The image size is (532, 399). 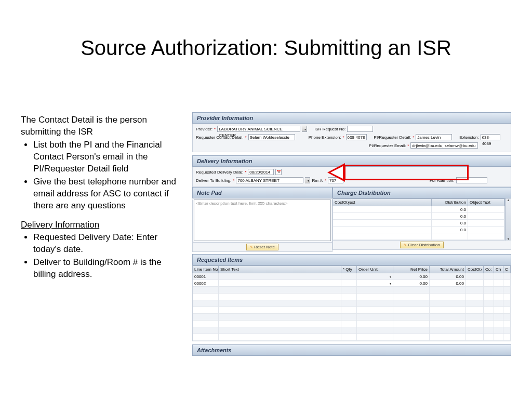 What do you see at coordinates (422, 245) in the screenshot?
I see `clear-distribution-button: ✎Clear Distribution` at bounding box center [422, 245].